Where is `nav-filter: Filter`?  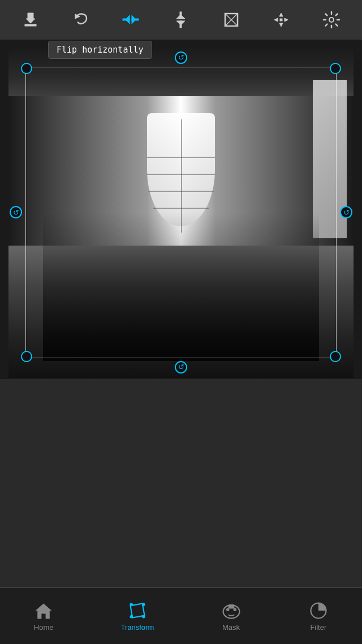 nav-filter: Filter is located at coordinates (318, 616).